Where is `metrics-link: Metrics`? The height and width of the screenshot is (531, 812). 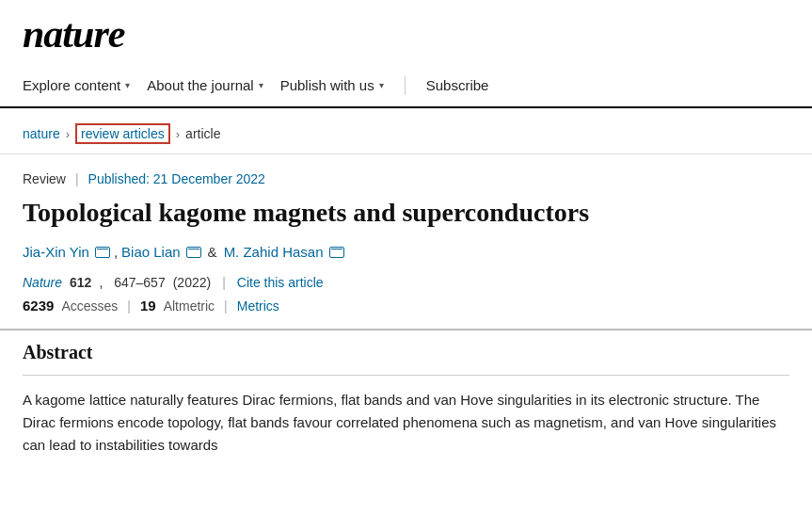 metrics-link: Metrics is located at coordinates (258, 306).